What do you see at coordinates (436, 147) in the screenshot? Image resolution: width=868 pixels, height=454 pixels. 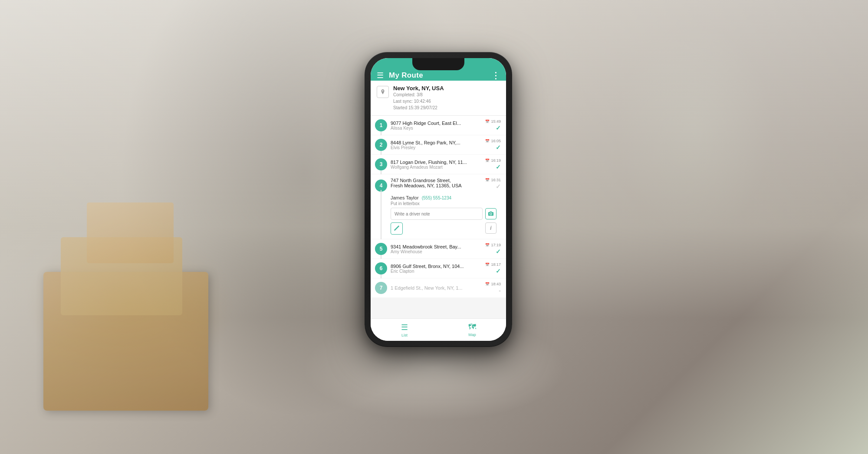 I see `stop-name: Elvis Presley` at bounding box center [436, 147].